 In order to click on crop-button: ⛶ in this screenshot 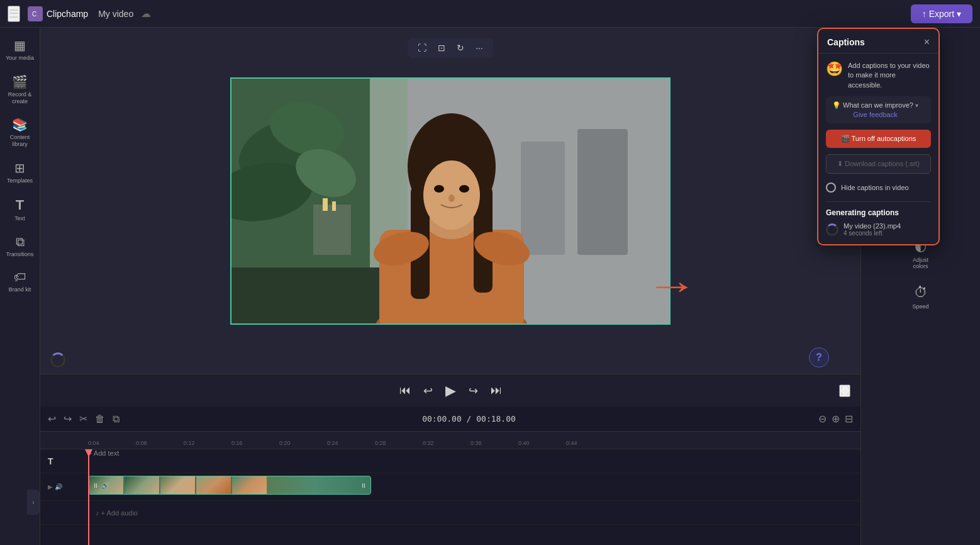, I will do `click(422, 48)`.